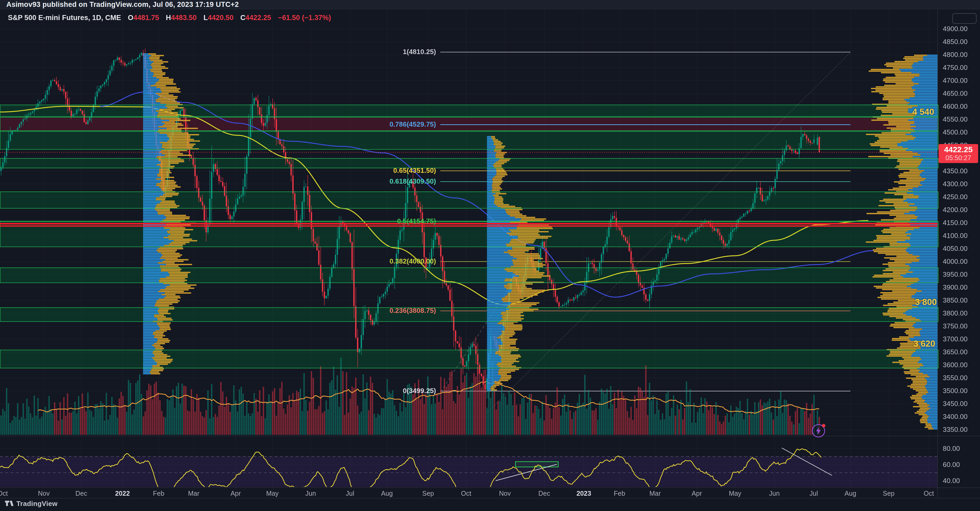 This screenshot has height=511, width=980. Describe the element at coordinates (123, 494) in the screenshot. I see `time-axis-year: 2022` at that location.